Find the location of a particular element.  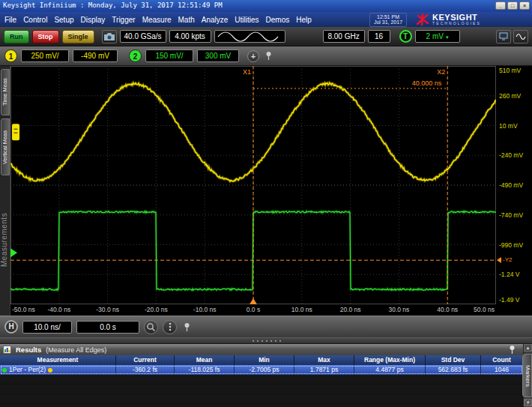

close-button: × is located at coordinates (525, 6).